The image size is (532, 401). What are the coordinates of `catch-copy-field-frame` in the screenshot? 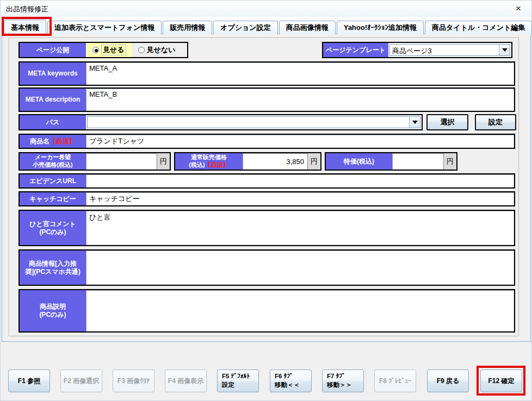 It's located at (300, 199).